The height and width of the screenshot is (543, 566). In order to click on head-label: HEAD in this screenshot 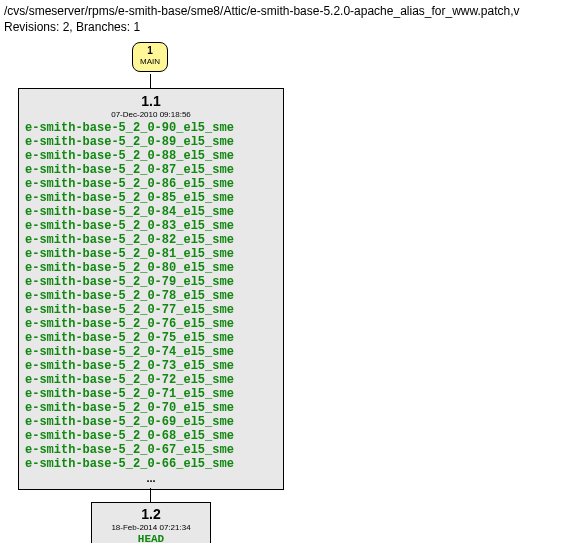, I will do `click(151, 538)`.